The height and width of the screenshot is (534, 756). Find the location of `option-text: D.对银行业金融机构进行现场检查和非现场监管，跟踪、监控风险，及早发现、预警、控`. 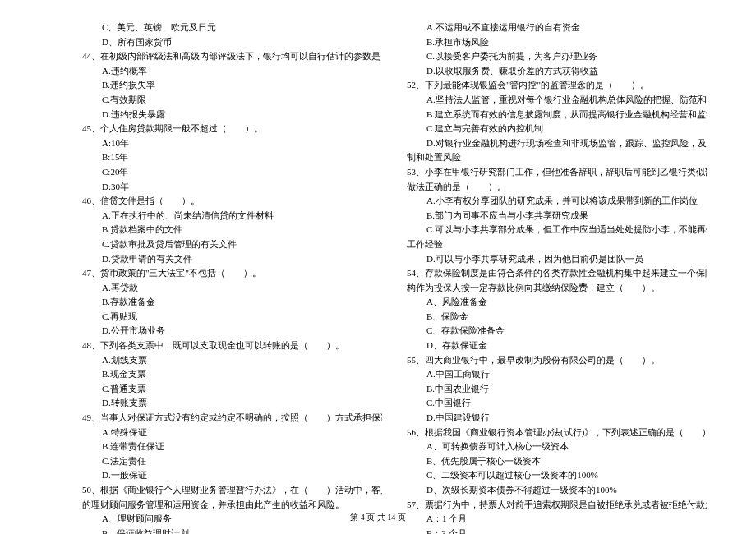

option-text: D.对银行业金融机构进行现场检查和非现场监管，跟踪、监控风险，及早发现、预警、控 is located at coordinates (557, 144).